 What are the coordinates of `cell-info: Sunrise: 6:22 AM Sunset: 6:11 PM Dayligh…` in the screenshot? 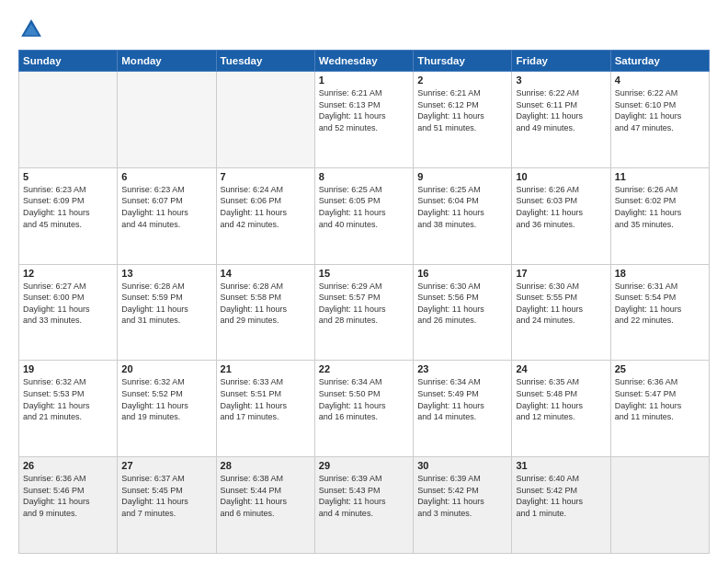 It's located at (561, 110).